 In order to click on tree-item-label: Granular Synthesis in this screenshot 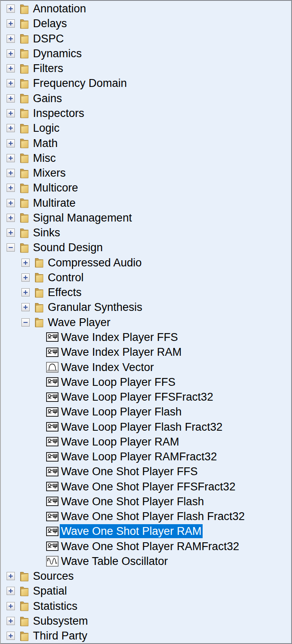, I will do `click(95, 307)`.